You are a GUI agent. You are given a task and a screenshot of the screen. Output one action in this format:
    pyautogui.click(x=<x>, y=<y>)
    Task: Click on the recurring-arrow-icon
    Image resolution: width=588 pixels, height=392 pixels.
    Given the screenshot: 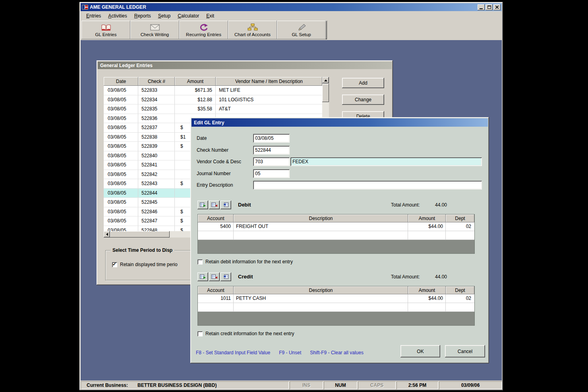 What is the action you would take?
    pyautogui.click(x=204, y=27)
    